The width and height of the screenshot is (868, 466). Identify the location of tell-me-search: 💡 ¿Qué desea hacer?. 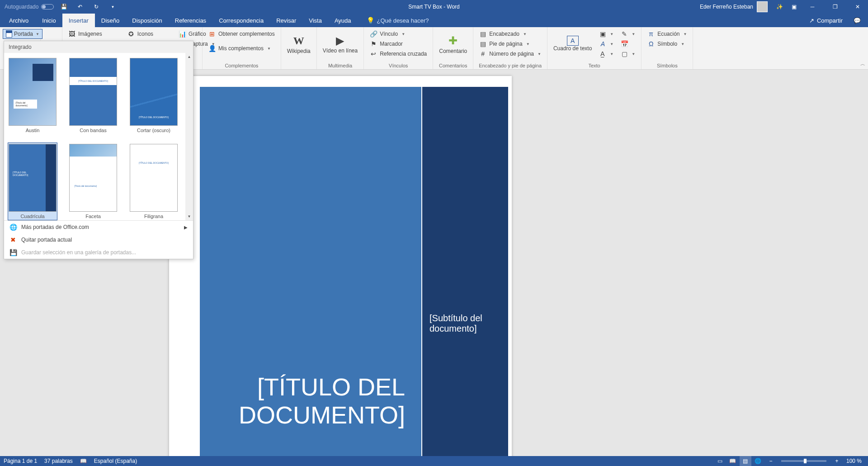
(393, 20).